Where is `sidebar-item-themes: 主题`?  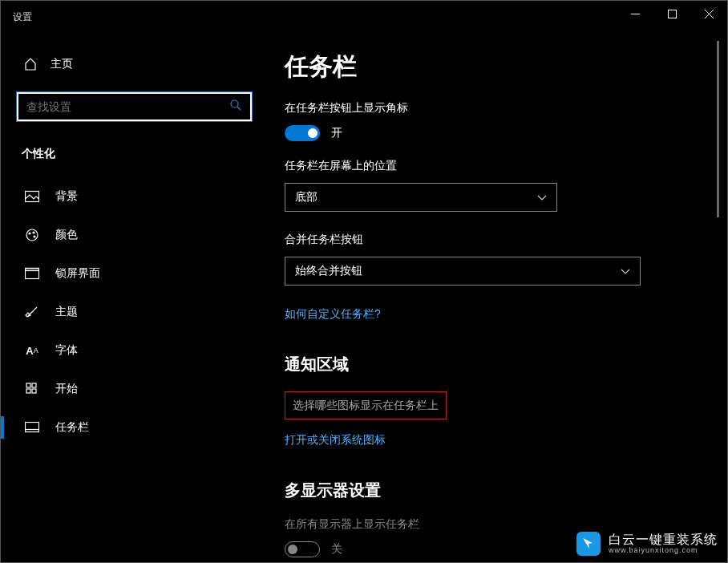
sidebar-item-themes: 主题 is located at coordinates (137, 312).